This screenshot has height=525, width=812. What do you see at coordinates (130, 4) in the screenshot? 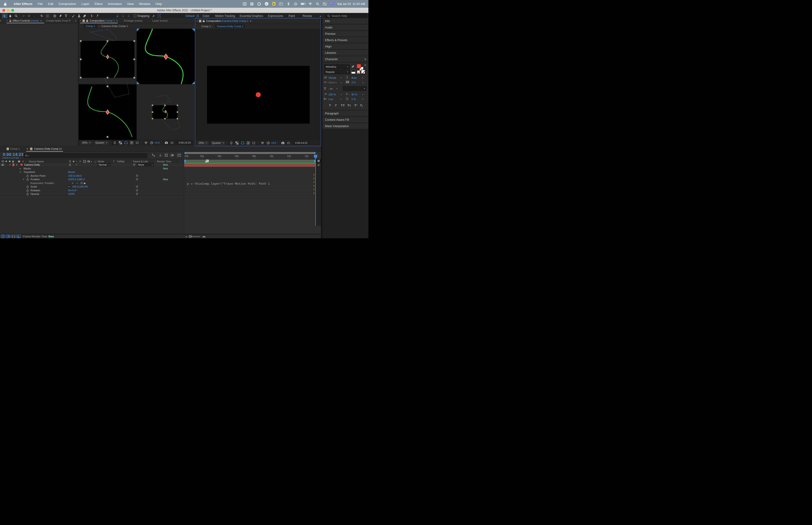
I see `menu-view: View` at bounding box center [130, 4].